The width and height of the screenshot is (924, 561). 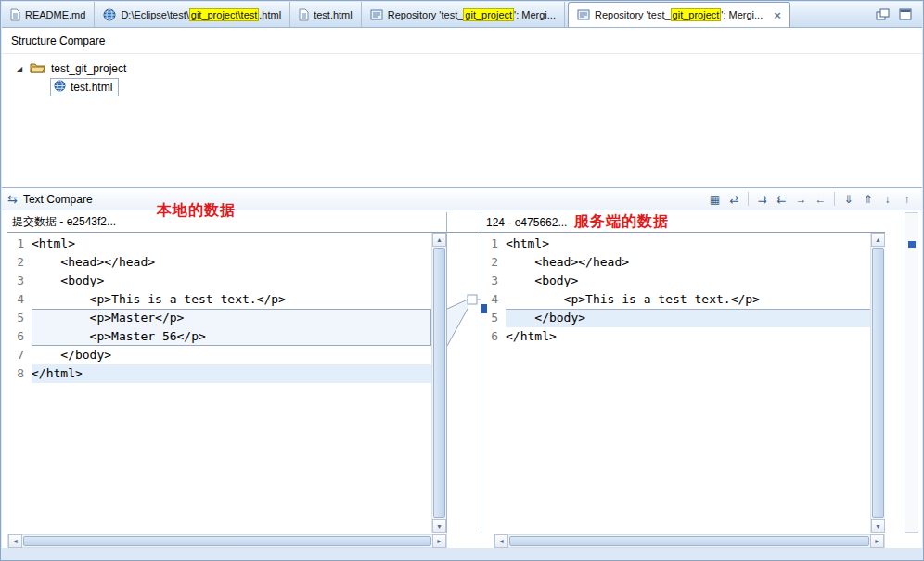 What do you see at coordinates (907, 199) in the screenshot?
I see `previous-change-icon: ↑` at bounding box center [907, 199].